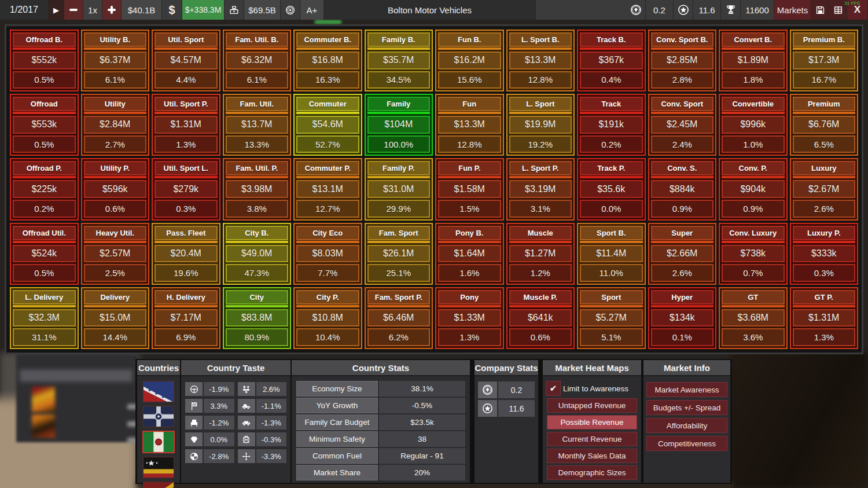  I want to click on country-flag-flag-diagonal-stars, so click(159, 391).